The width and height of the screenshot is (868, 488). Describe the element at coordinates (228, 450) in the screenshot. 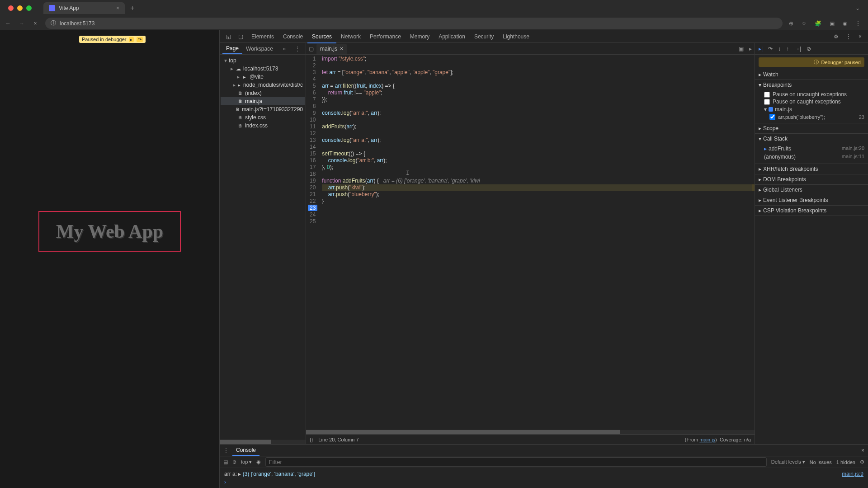

I see `console-menu-icon: ⋮` at that location.